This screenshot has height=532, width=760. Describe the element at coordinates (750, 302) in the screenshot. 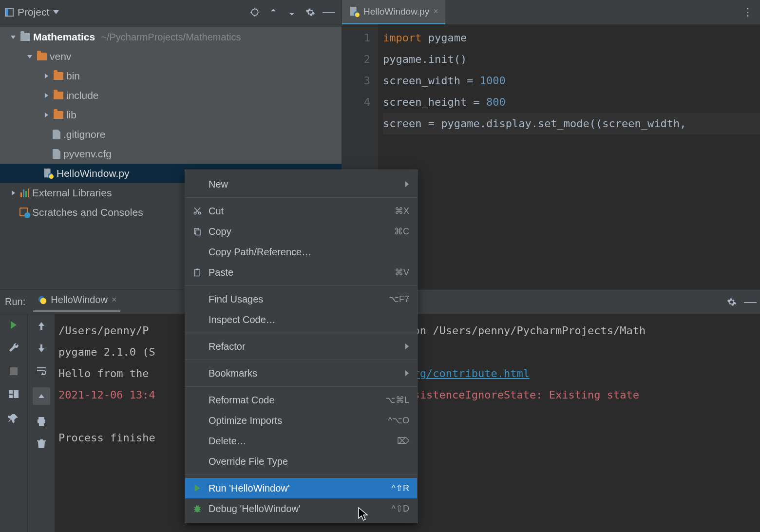

I see `hide-run-icon: —` at that location.